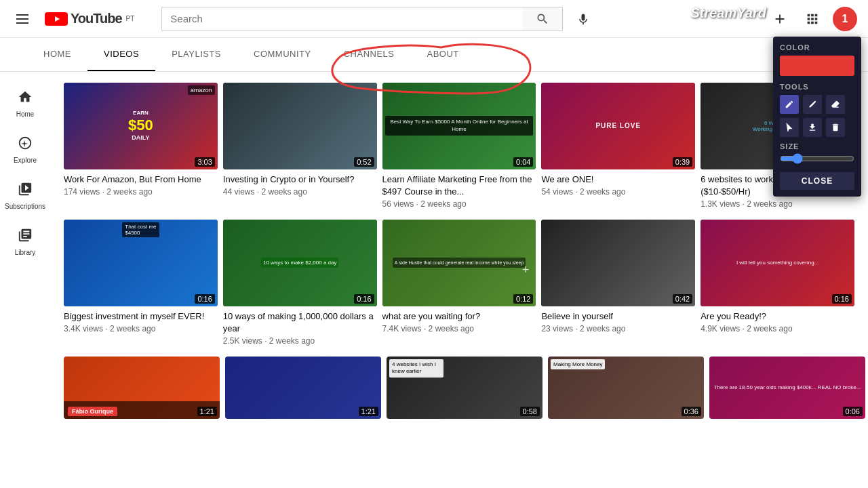 The image size is (868, 488). What do you see at coordinates (25, 194) in the screenshot?
I see `sidebar-item-subscriptions: Subscriptions` at bounding box center [25, 194].